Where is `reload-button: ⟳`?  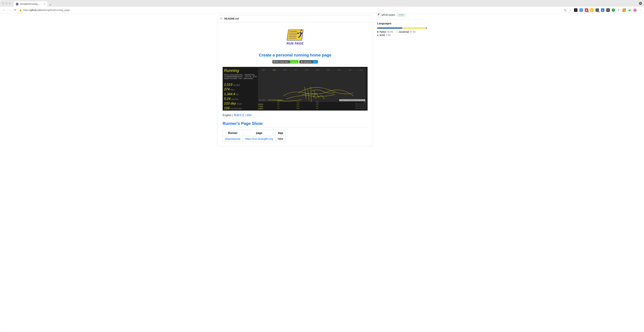 reload-button: ⟳ is located at coordinates (15, 10).